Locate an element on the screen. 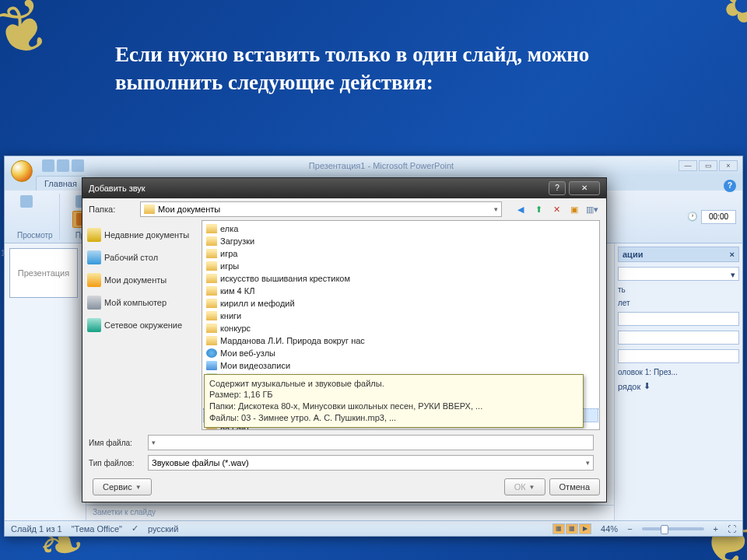 The image size is (747, 560). window-buttons: — ▭ × is located at coordinates (708, 166).